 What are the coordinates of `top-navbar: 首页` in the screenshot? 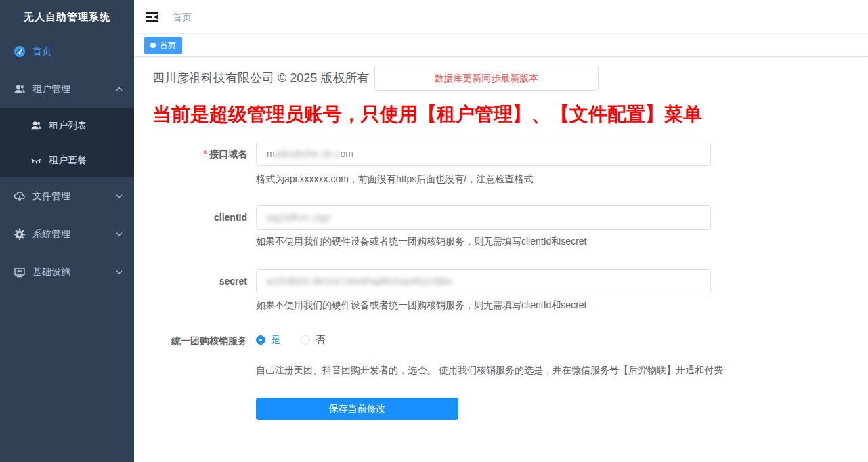 It's located at (501, 17).